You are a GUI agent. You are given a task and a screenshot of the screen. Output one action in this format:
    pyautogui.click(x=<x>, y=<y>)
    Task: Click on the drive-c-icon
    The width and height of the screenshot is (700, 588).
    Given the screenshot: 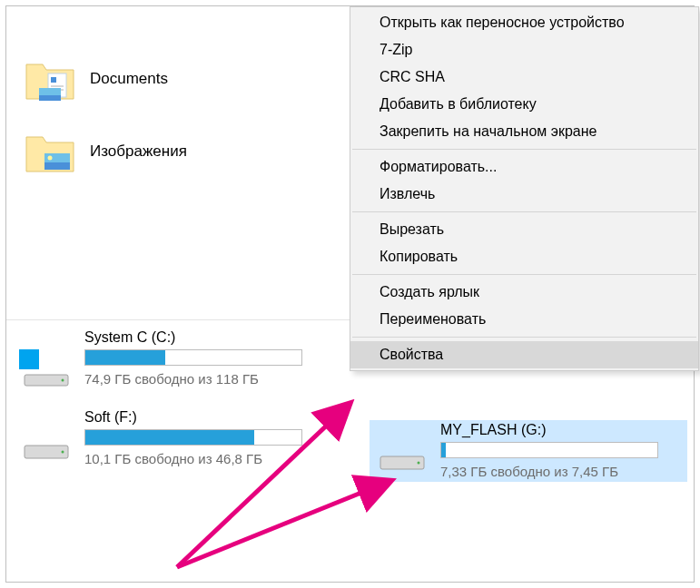 What is the action you would take?
    pyautogui.click(x=45, y=368)
    